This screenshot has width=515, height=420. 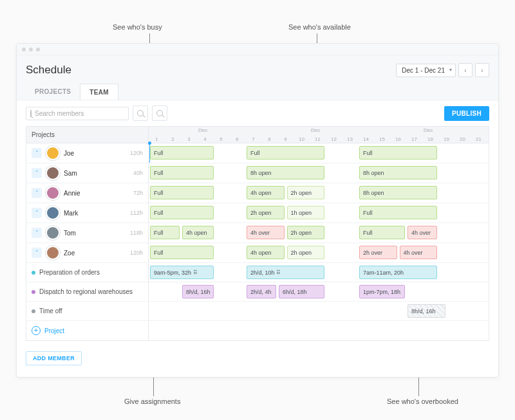 What do you see at coordinates (269, 139) in the screenshot?
I see `day-column-8: 8` at bounding box center [269, 139].